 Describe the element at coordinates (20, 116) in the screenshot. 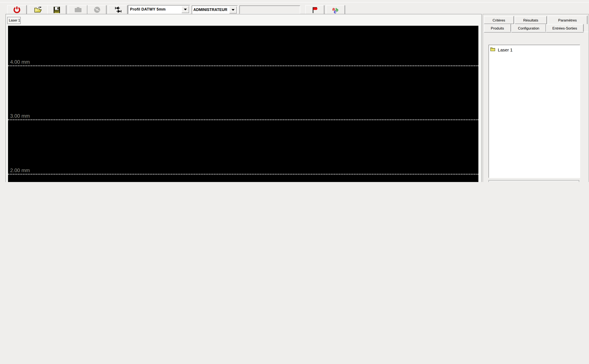

I see `svg-text: 3.00 mm` at that location.